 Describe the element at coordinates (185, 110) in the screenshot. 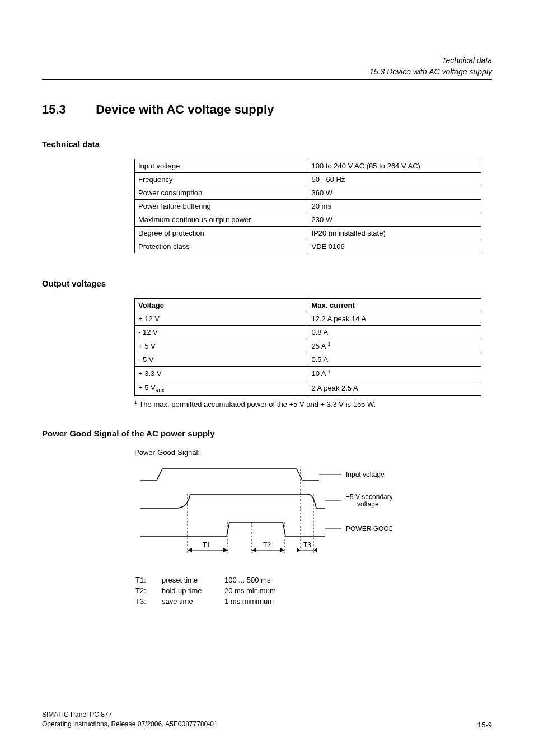

I see `section-title-text: Device with AC voltage supply` at that location.